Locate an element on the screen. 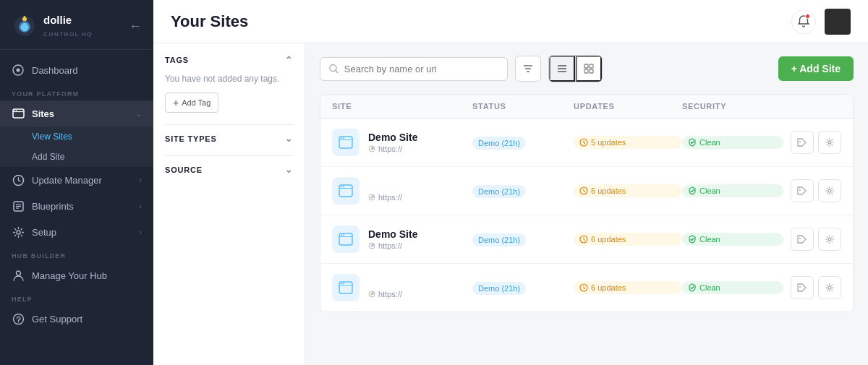  source-title: SOURCE ⌄ is located at coordinates (229, 170).